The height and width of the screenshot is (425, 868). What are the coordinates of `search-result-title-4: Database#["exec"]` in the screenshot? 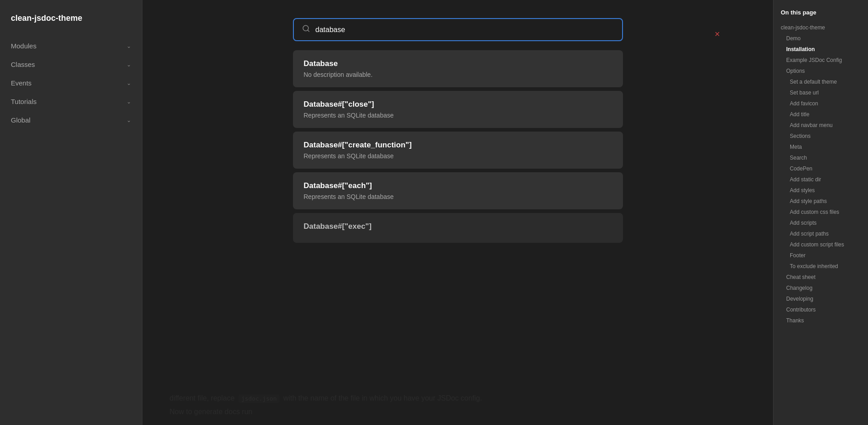 It's located at (458, 227).